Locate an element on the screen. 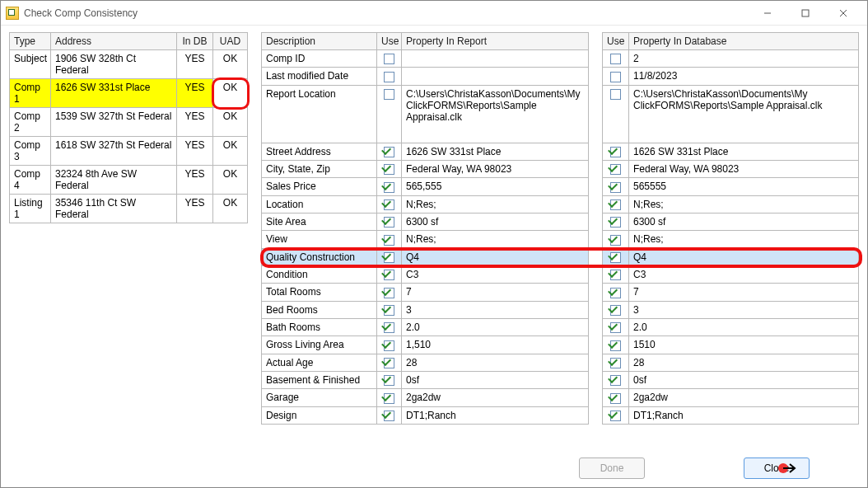  table-row: Basement & Finished0sf is located at coordinates (425, 379).